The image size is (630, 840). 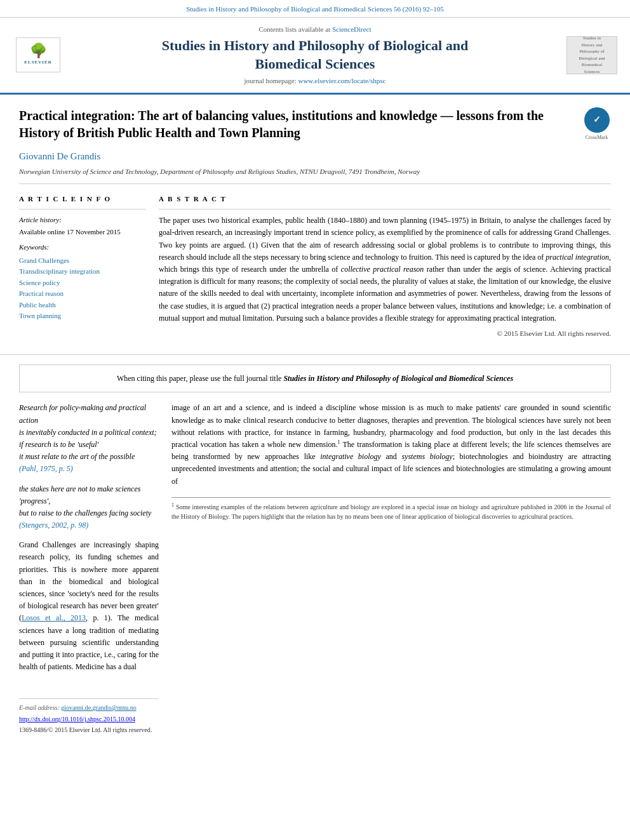 What do you see at coordinates (83, 316) in the screenshot?
I see `keyword-town-planning: Town planning` at bounding box center [83, 316].